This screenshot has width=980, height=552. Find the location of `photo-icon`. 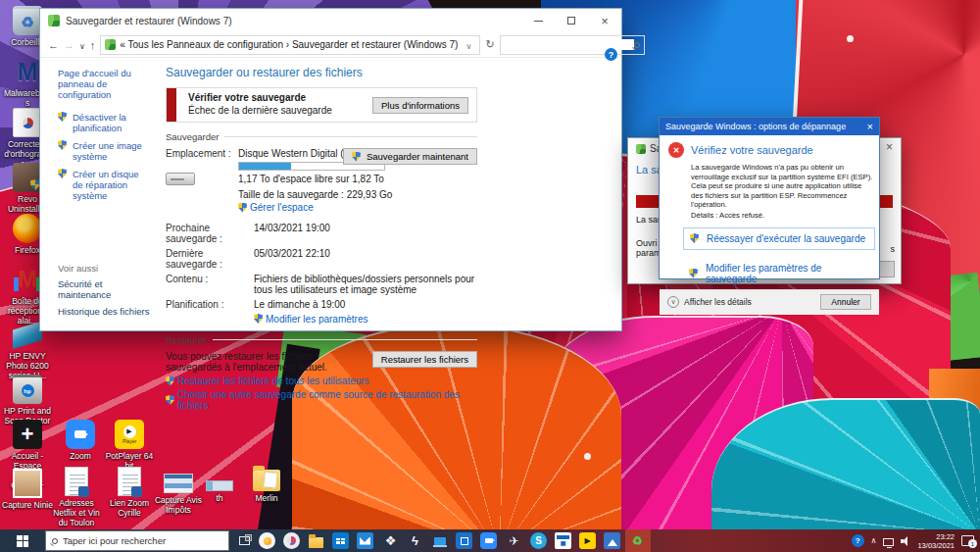

photo-icon is located at coordinates (27, 483).